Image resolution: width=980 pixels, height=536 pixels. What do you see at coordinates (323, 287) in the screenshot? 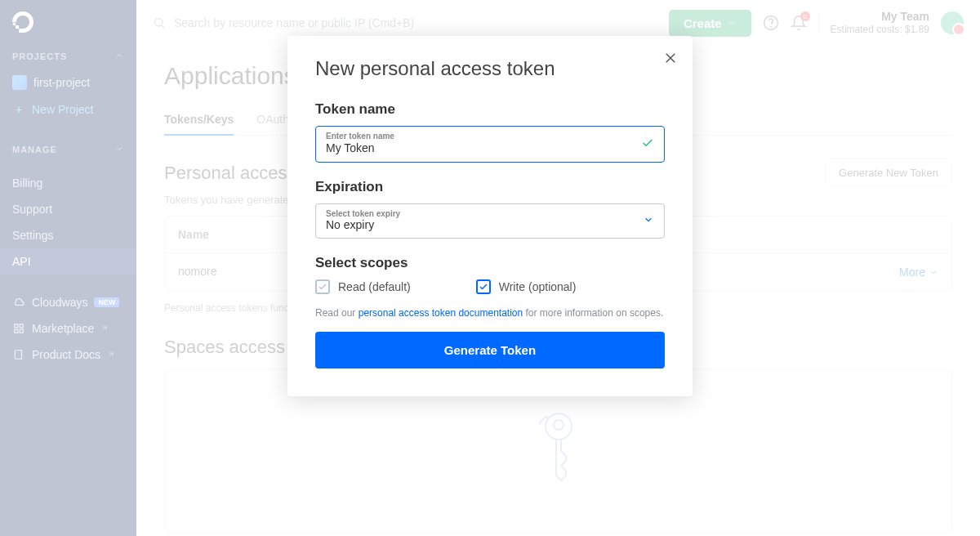
I see `checkbox-read` at bounding box center [323, 287].